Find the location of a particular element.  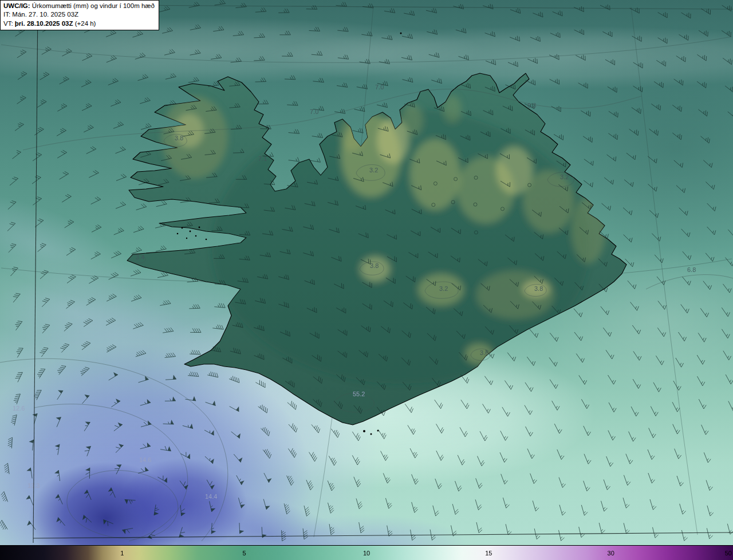

contour-label: 12.6 is located at coordinates (18, 408).